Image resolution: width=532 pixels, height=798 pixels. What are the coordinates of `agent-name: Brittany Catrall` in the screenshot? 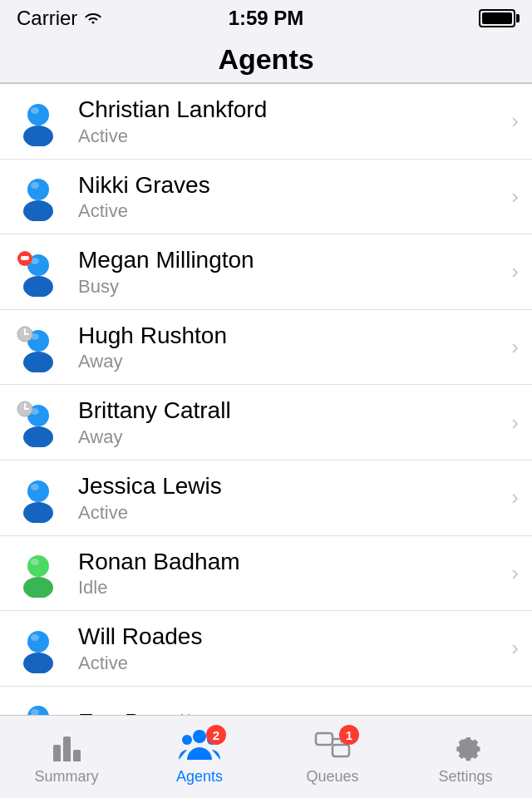 It's located at (291, 411).